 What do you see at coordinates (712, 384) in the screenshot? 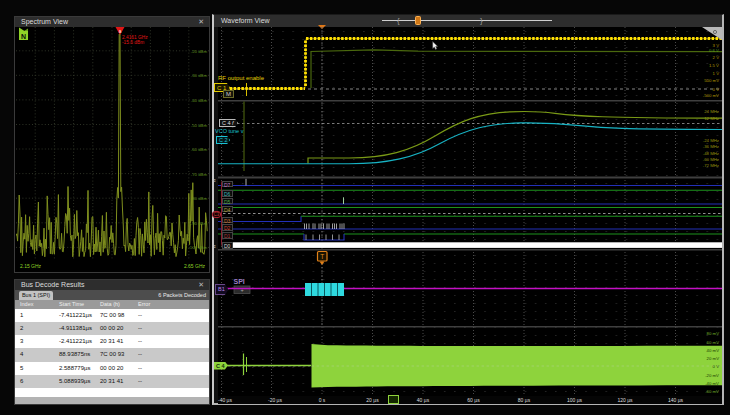
I see `svg-text: -40 mV` at bounding box center [712, 384].